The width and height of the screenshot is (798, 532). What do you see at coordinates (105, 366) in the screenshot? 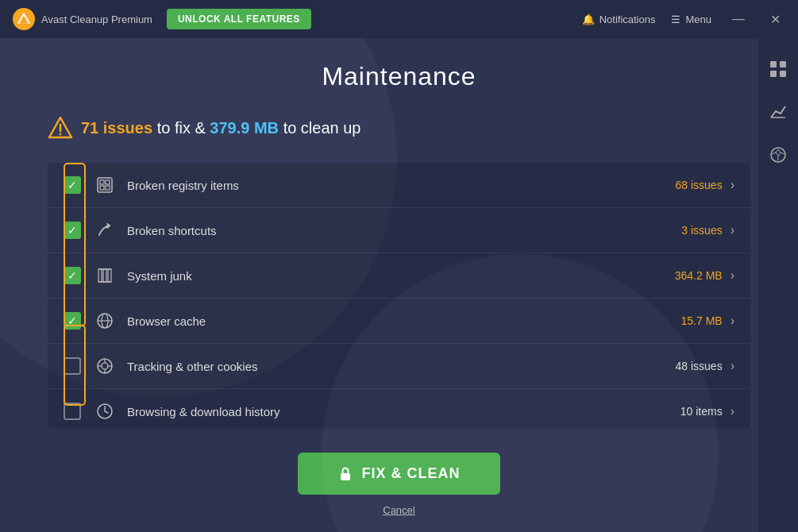
I see `cookies-icon` at bounding box center [105, 366].